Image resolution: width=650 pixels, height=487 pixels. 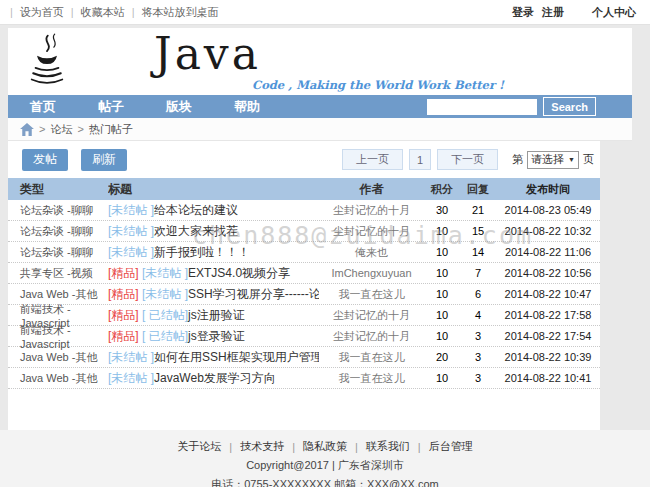 What do you see at coordinates (574, 12) in the screenshot?
I see `topbar-account-links: 登录 注册 个人中心` at bounding box center [574, 12].